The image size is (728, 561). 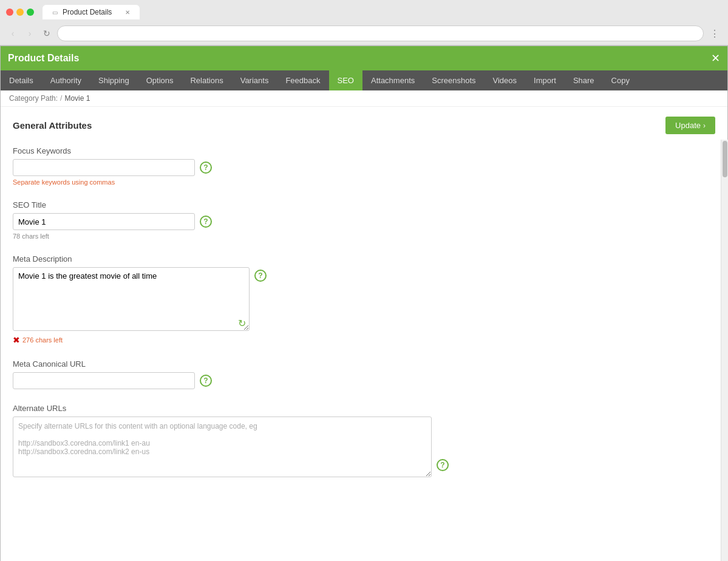 I want to click on tab-title: Product Details, so click(x=87, y=12).